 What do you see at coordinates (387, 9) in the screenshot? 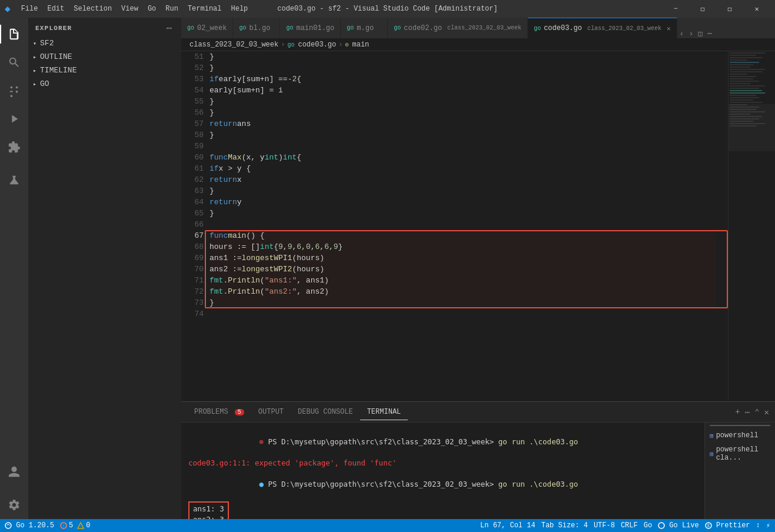
I see `window-title: code03.go - sf2 - Visual Studio Code [Ad…` at bounding box center [387, 9].